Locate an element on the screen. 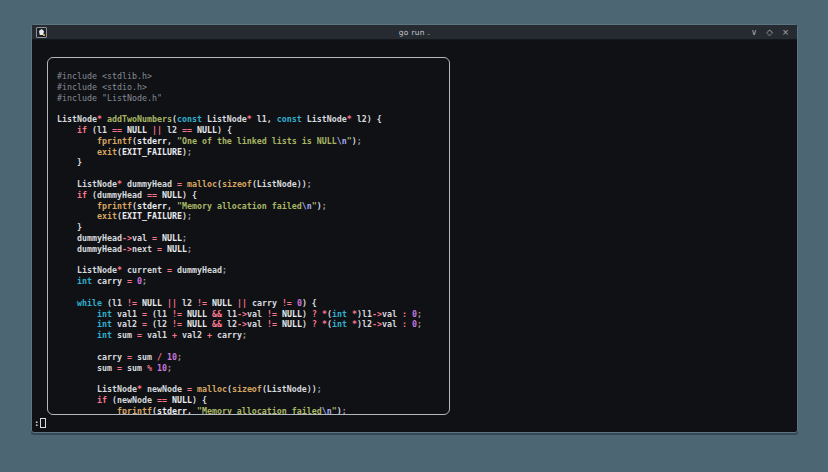 This screenshot has height=472, width=828. code-token: l2 is located at coordinates (172, 130).